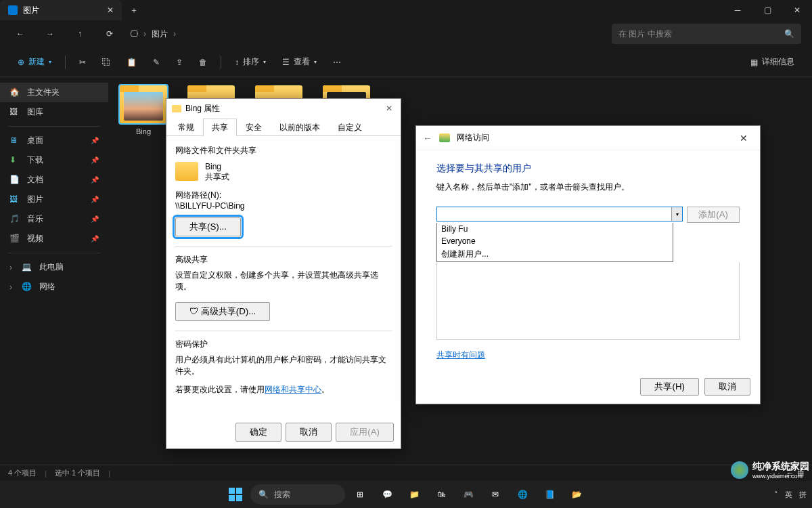 The width and height of the screenshot is (812, 508). I want to click on copy-button: ⿻, so click(106, 62).